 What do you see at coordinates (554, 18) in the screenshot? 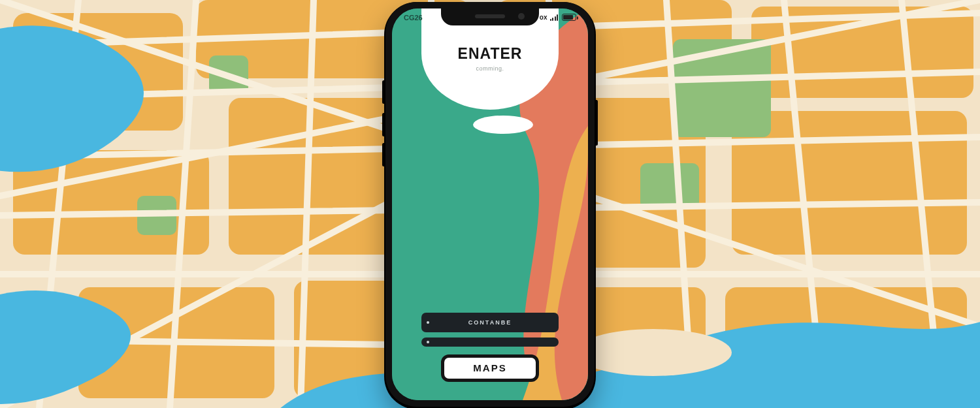
I see `signal-icon` at bounding box center [554, 18].